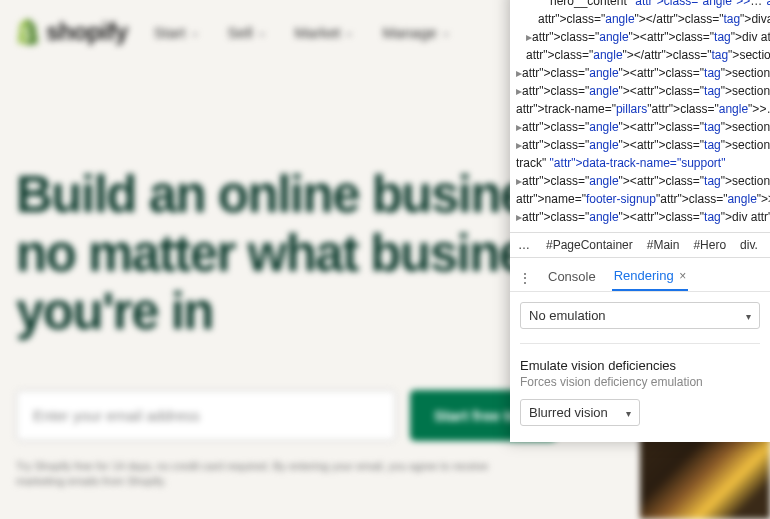  I want to click on vision-deficiency-section: Emulate vision deficiencies Forces visio…, so click(640, 392).